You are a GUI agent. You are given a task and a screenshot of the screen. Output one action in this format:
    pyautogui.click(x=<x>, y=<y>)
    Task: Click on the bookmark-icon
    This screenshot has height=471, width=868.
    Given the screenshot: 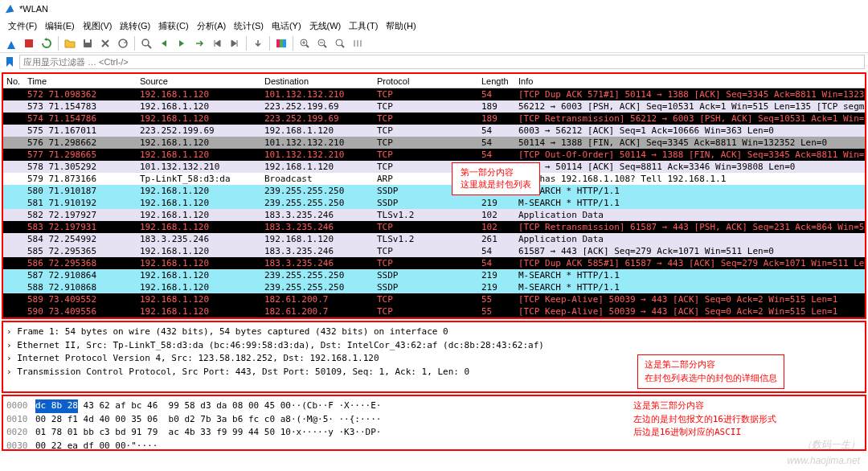 What is the action you would take?
    pyautogui.click(x=10, y=62)
    